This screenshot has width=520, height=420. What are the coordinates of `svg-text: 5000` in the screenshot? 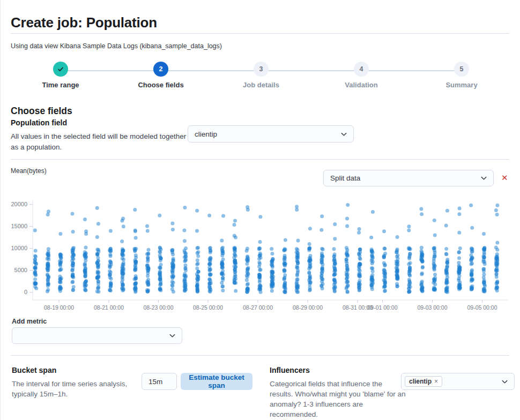 It's located at (21, 270).